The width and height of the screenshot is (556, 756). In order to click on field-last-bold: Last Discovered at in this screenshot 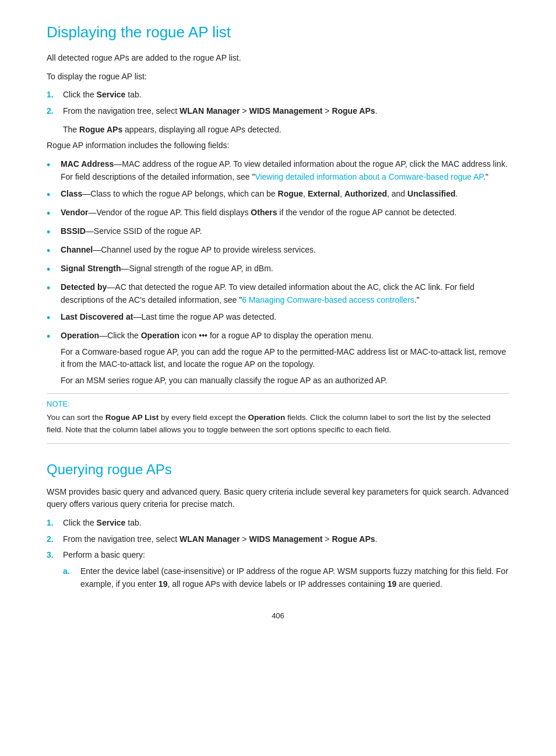, I will do `click(97, 317)`.